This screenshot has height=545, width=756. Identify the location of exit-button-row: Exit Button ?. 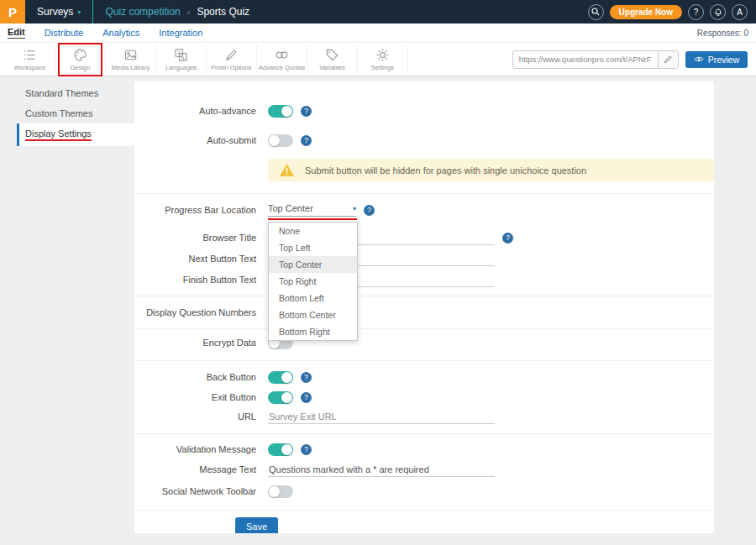
(424, 397).